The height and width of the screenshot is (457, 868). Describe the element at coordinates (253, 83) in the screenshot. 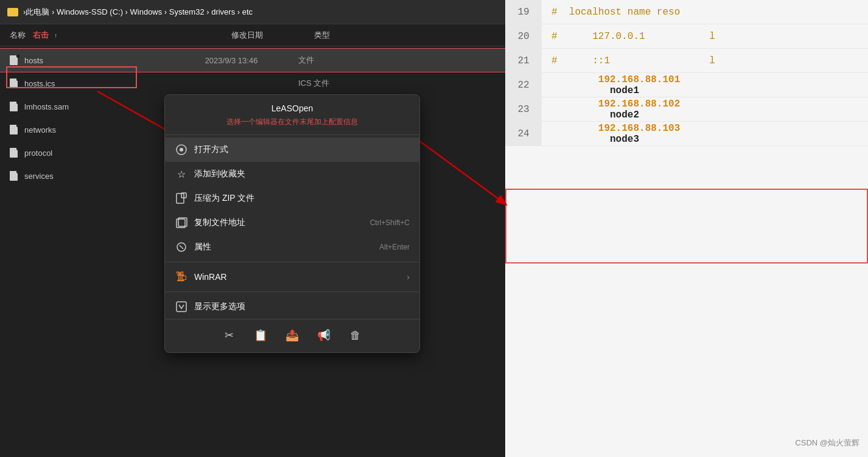

I see `file-item-hosts-ics: hosts.ics ICS 文件` at that location.